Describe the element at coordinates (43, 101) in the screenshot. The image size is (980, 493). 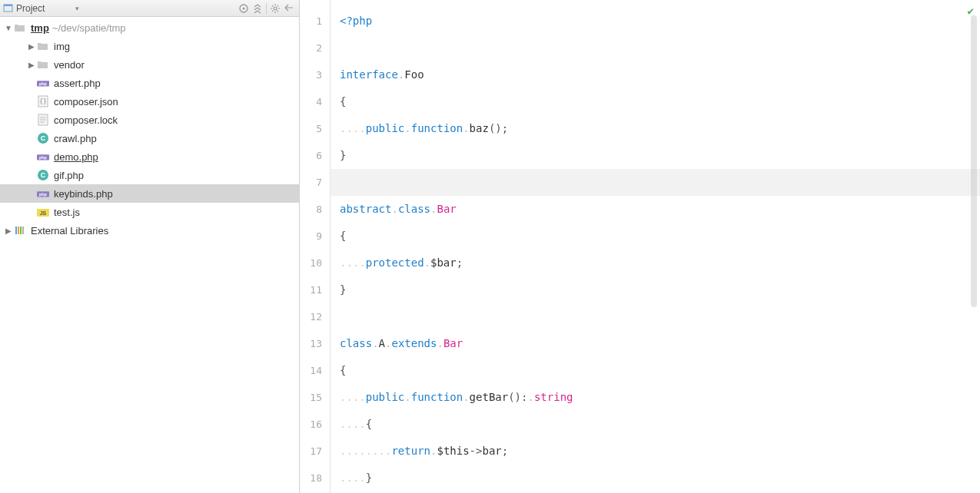
I see `json-icon: {}` at that location.